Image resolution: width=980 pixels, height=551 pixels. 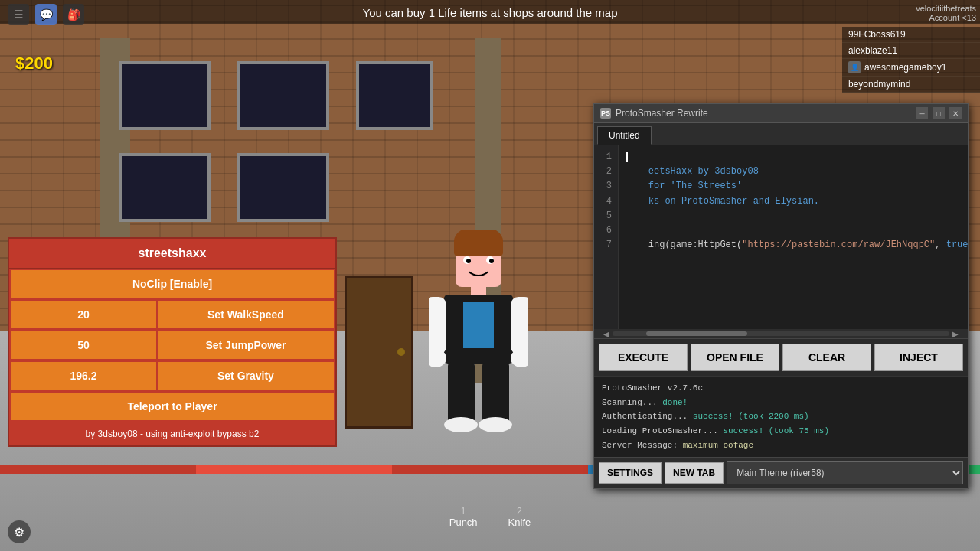 I want to click on new-tab-button: NEW TAB, so click(x=694, y=473).